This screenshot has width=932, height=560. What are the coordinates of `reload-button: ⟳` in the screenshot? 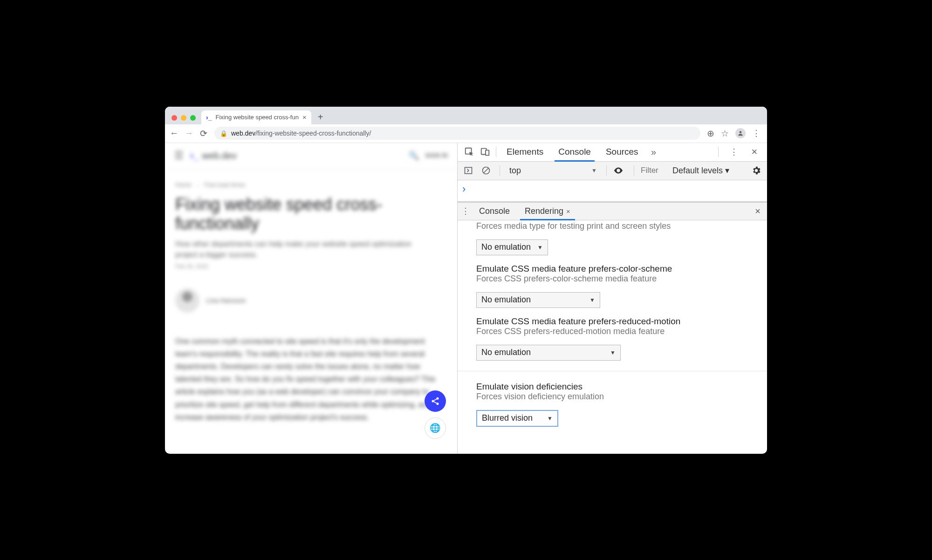 It's located at (204, 133).